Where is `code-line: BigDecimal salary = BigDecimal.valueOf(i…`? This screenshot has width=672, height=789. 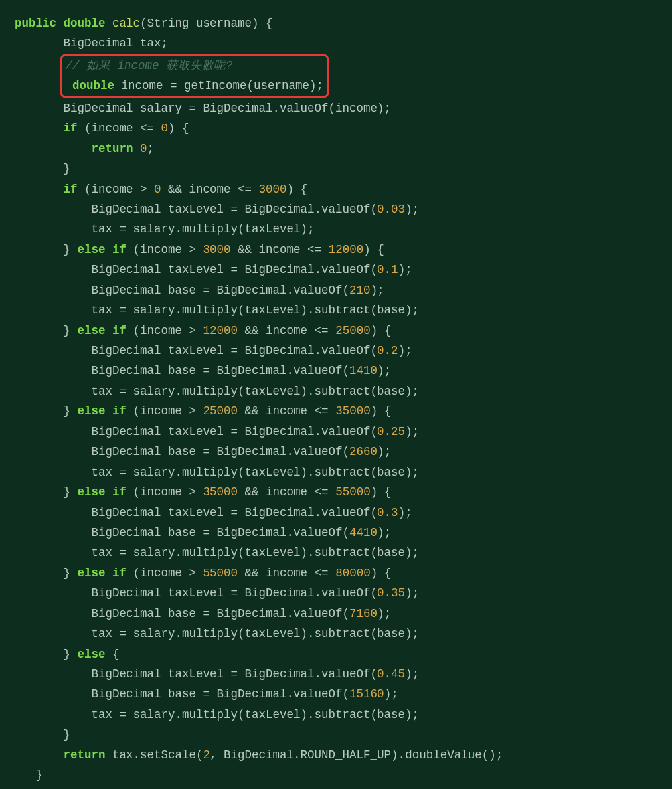 code-line: BigDecimal salary = BigDecimal.valueOf(i… is located at coordinates (228, 108).